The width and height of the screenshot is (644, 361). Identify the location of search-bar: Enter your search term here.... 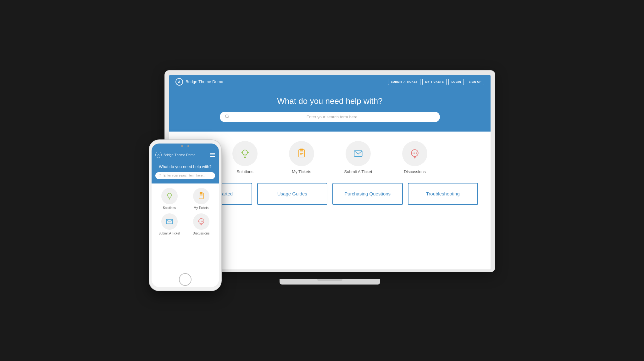
(330, 117).